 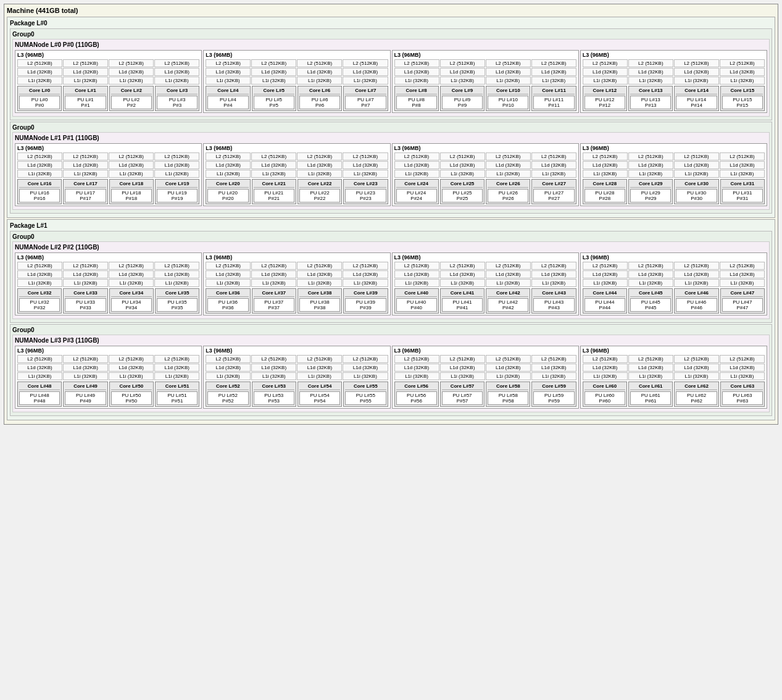 What do you see at coordinates (605, 99) in the screenshot?
I see `core-12: Core L#12 PU L#12P#12` at bounding box center [605, 99].